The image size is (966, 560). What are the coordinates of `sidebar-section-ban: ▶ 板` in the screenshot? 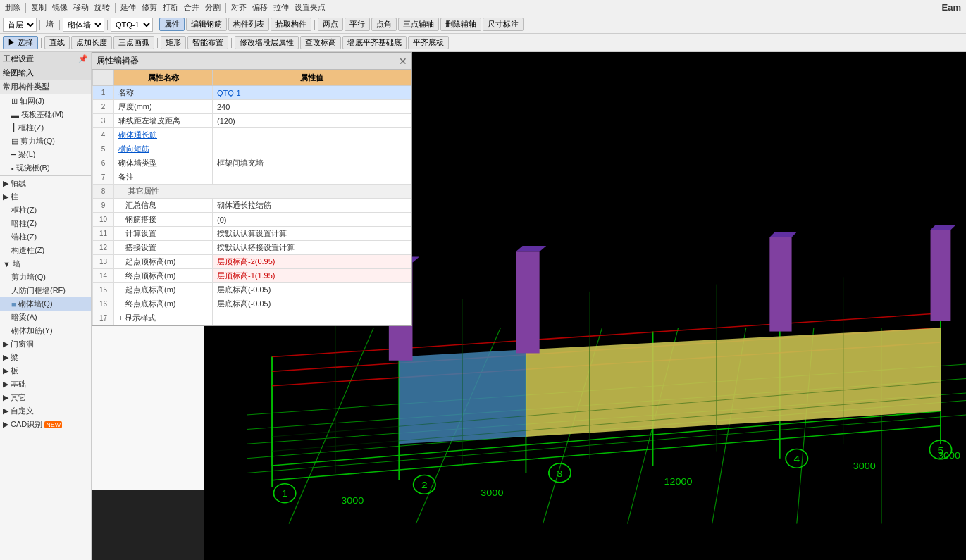 It's located at (45, 371).